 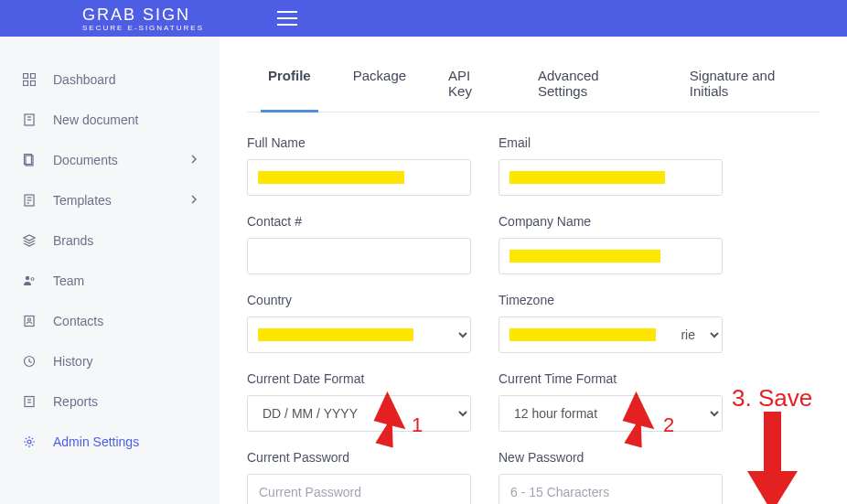 I want to click on company-label: Company Name, so click(x=611, y=221).